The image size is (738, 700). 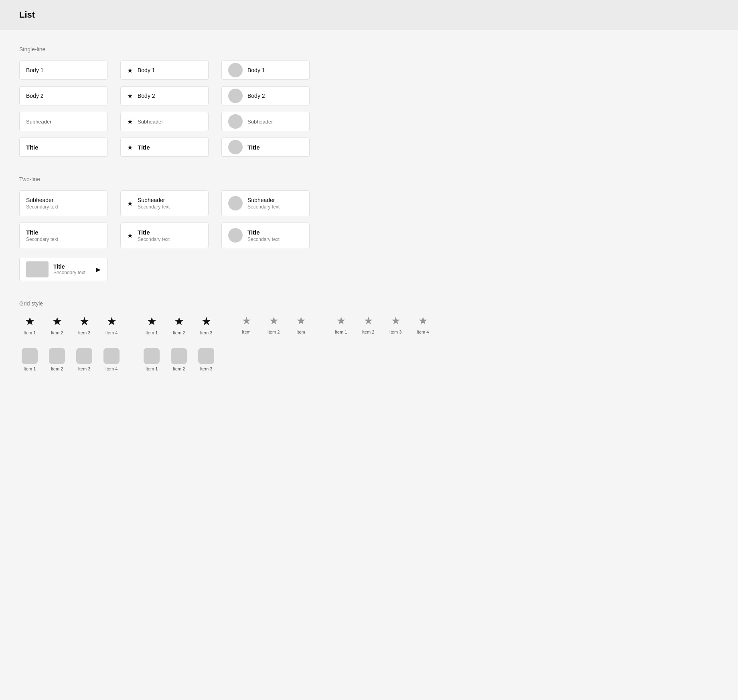 I want to click on grid-group: ★ Item ★ Item 2 ★ Item, so click(x=274, y=325).